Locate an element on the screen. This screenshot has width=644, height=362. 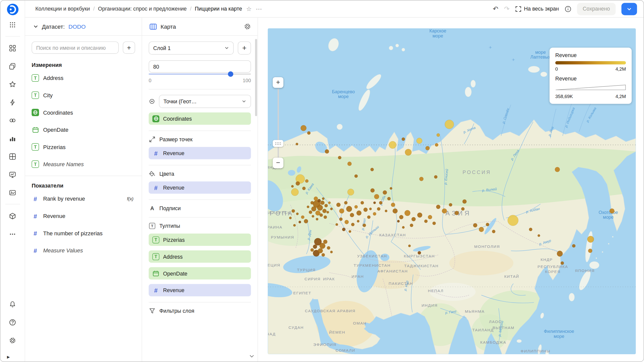
opacity-slider is located at coordinates (200, 74).